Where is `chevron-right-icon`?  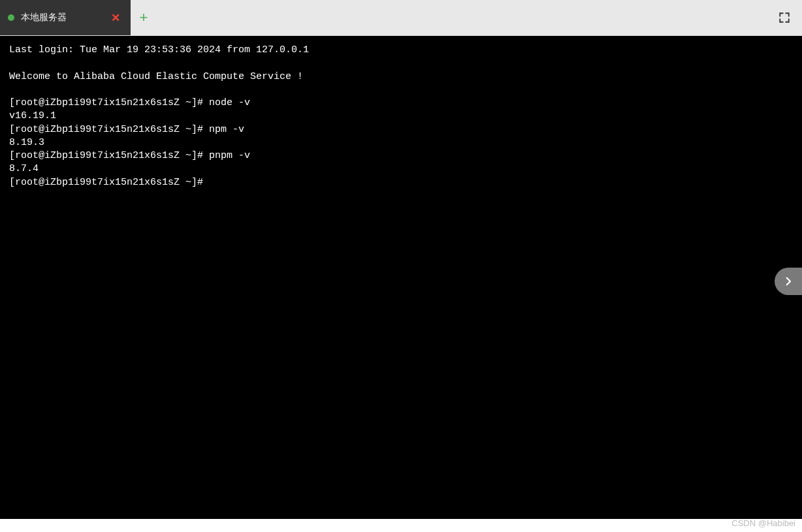 chevron-right-icon is located at coordinates (788, 281).